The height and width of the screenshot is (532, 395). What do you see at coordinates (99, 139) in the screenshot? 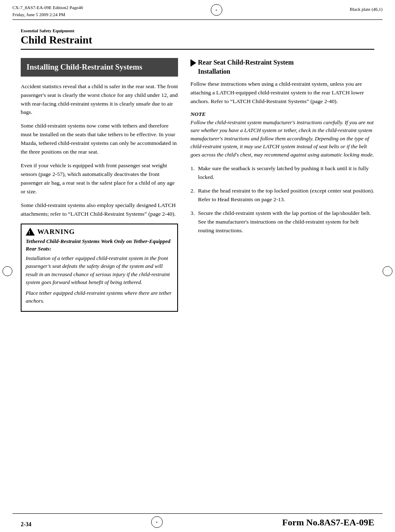
I see `left-para2: Some child-restraint systems now come wi…` at bounding box center [99, 139].